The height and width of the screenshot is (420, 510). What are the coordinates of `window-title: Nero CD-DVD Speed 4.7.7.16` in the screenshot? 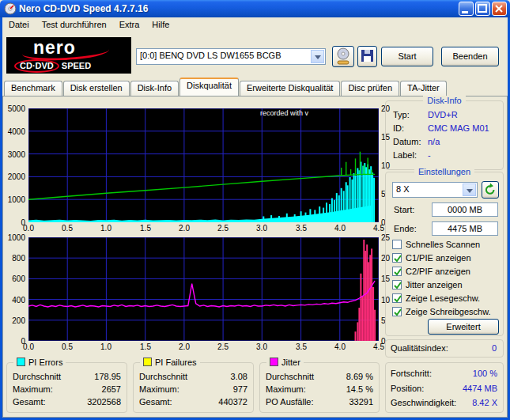 It's located at (84, 9).